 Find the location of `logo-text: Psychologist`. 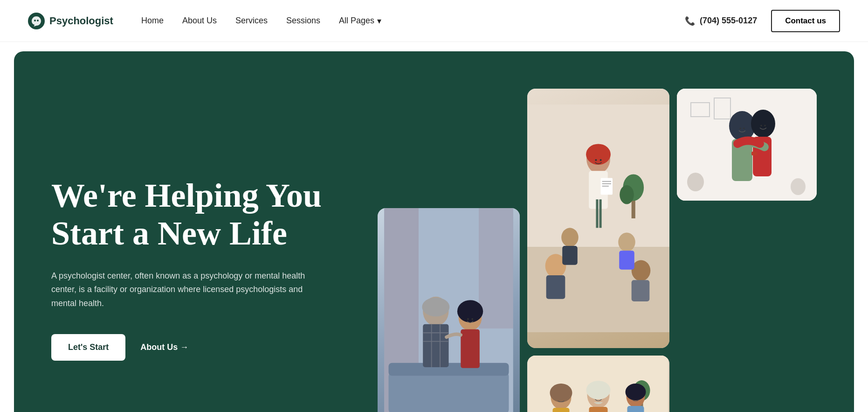

logo-text: Psychologist is located at coordinates (81, 21).